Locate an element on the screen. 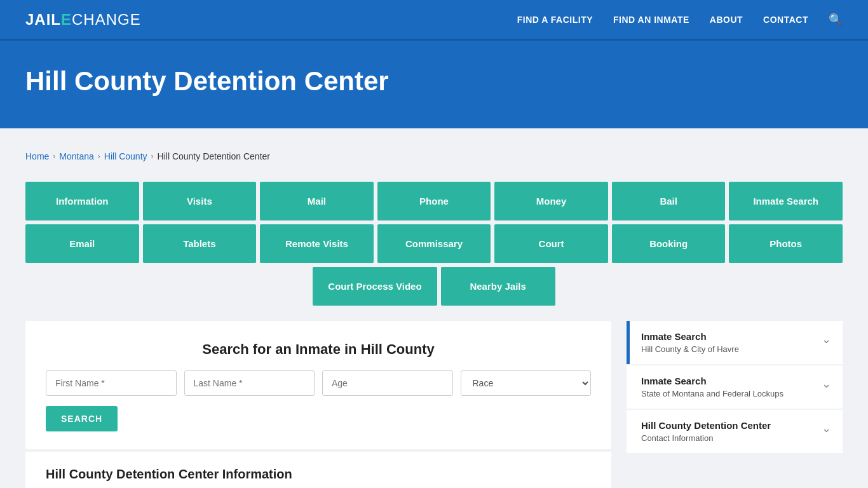 The width and height of the screenshot is (868, 488). nav-about: ABOUT is located at coordinates (726, 20).